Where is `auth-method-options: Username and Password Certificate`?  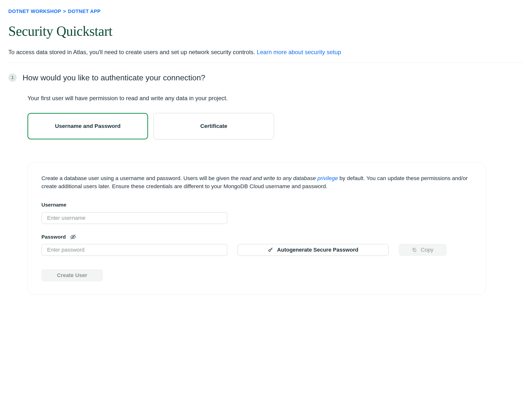
auth-method-options: Username and Password Certificate is located at coordinates (276, 126).